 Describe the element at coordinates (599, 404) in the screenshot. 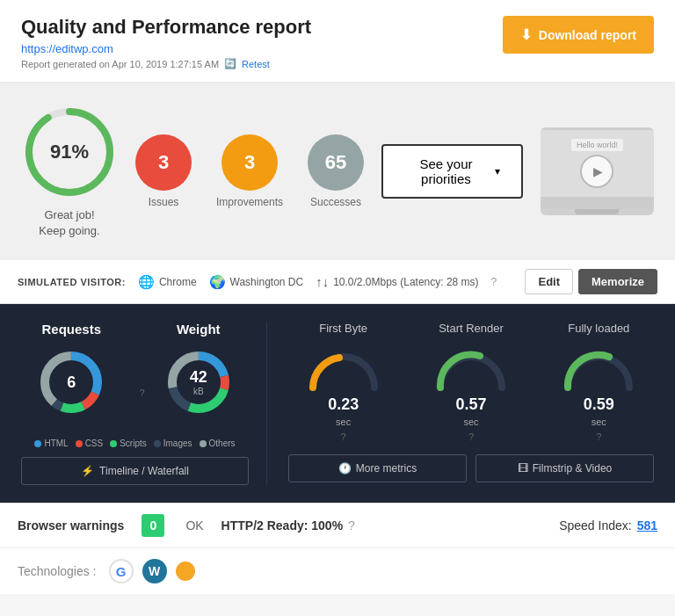

I see `fully-loaded-value: 0.59` at that location.